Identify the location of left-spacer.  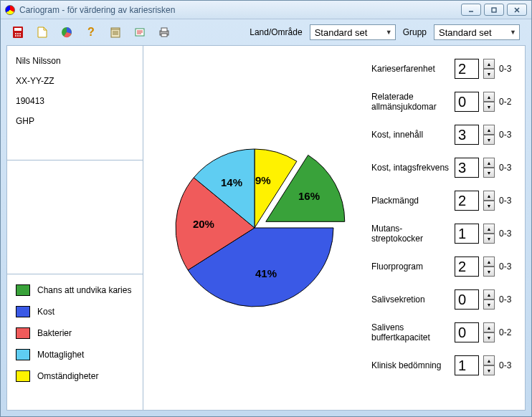
(75, 217).